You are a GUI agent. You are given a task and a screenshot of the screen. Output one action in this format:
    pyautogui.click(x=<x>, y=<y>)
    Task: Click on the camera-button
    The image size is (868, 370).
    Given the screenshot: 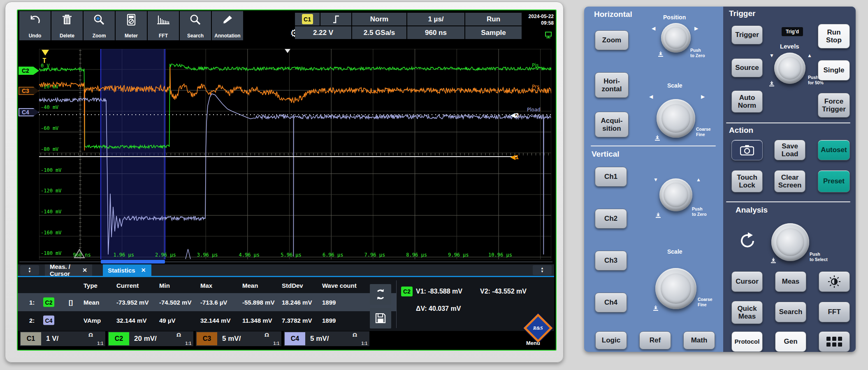 What is the action you would take?
    pyautogui.click(x=747, y=150)
    